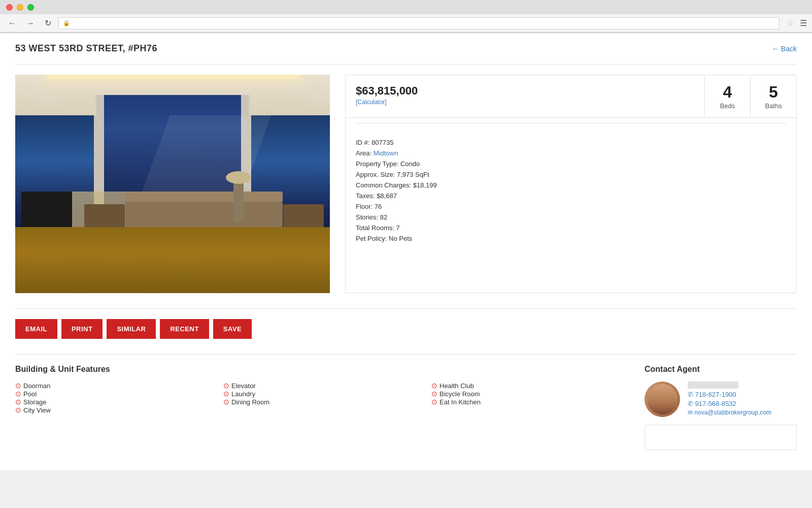 This screenshot has width=812, height=508. Describe the element at coordinates (114, 386) in the screenshot. I see `feature-doorman: ⊙ Doorman` at that location.